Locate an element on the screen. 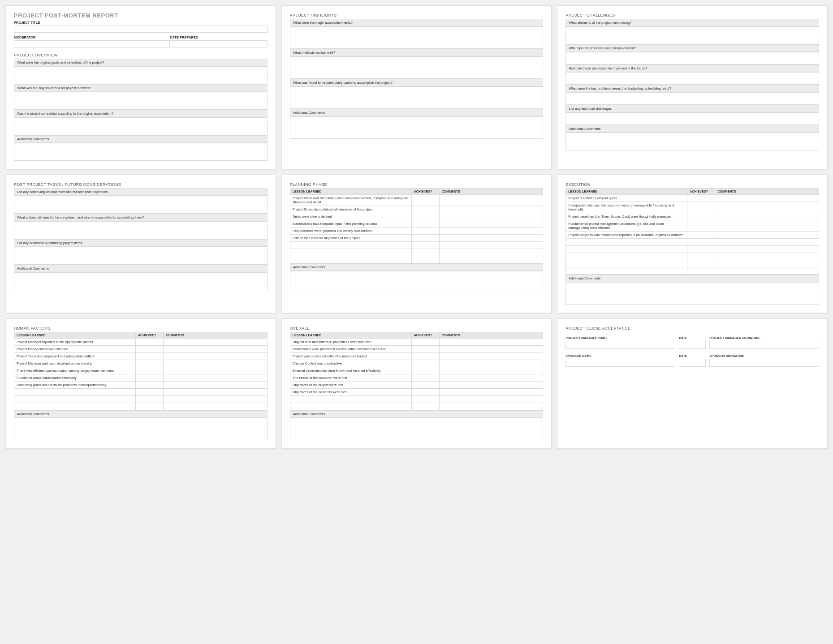 This screenshot has height=644, width=833. input-sponsor-name is located at coordinates (620, 363).